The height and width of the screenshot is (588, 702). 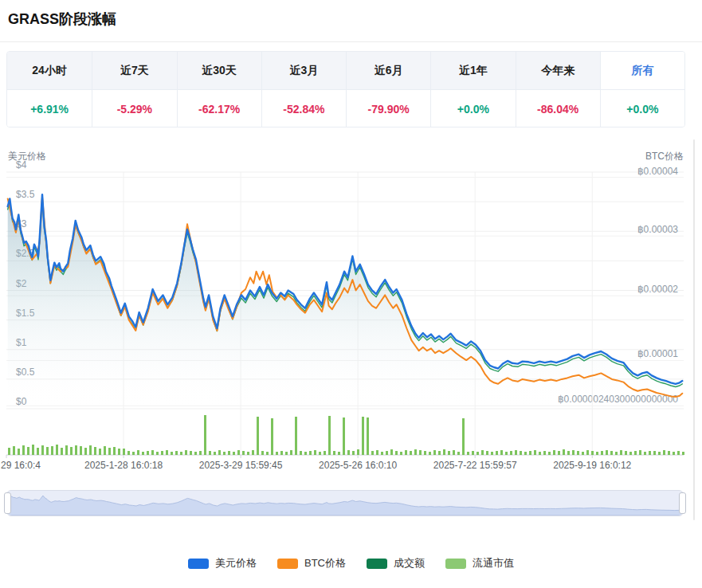 What do you see at coordinates (241, 465) in the screenshot?
I see `x-axis-date-label: 2025-3-29 15:59:45` at bounding box center [241, 465].